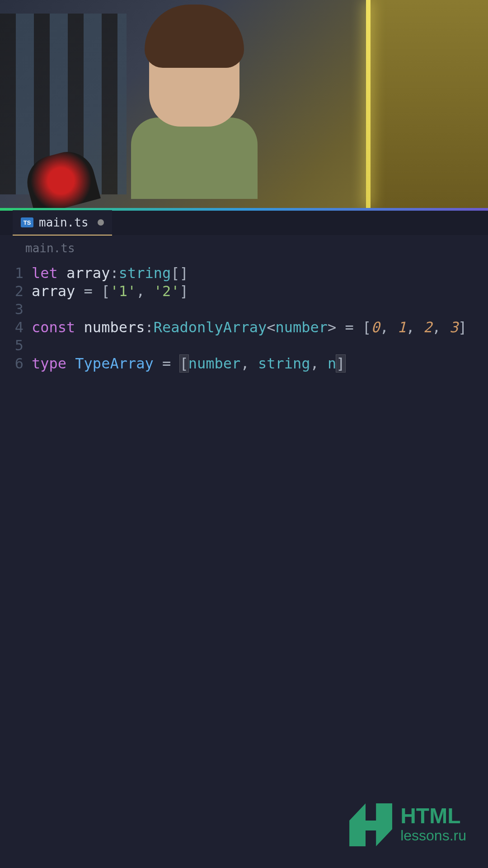 Image resolution: width=488 pixels, height=868 pixels. Describe the element at coordinates (244, 318) in the screenshot. I see `code-area: 1let array:string[]2array = ['1', '2']34…` at that location.